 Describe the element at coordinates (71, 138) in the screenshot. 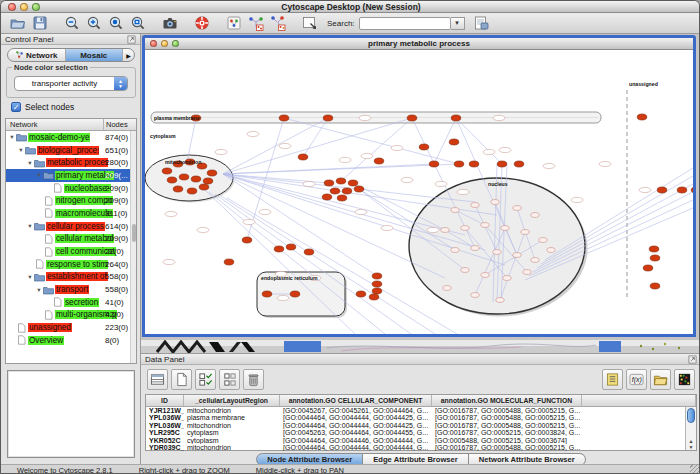

I see `tree-row: ▾mosaic-demo-yeast874(0)` at that location.